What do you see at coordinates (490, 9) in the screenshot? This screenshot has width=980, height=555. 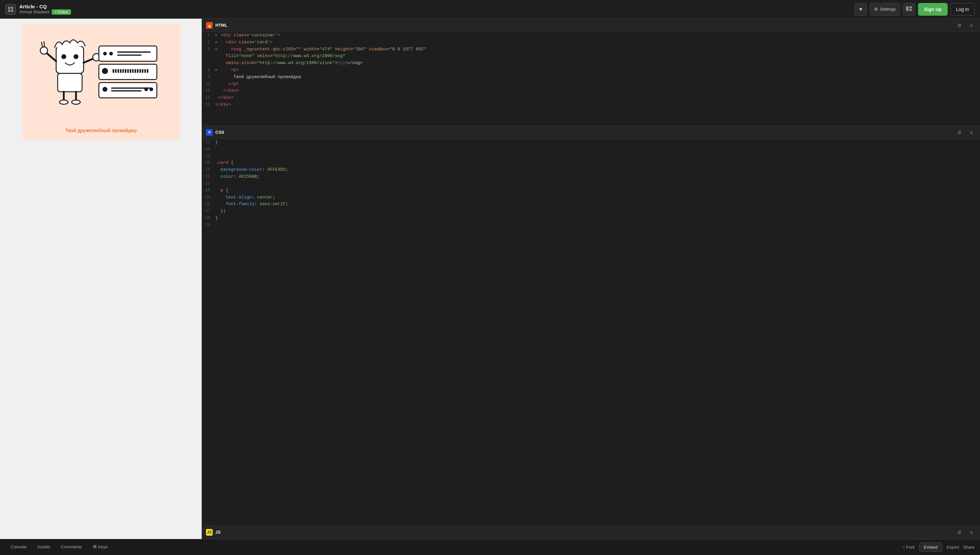 I see `app-header: Article - CQ Ahmad Shadeed + Follow ♥ ⚙ …` at bounding box center [490, 9].